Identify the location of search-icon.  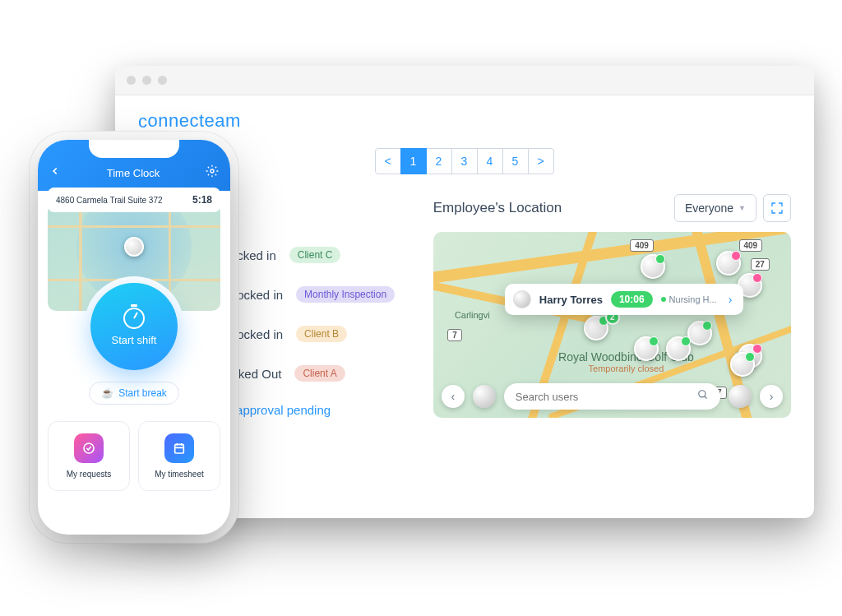
(703, 396).